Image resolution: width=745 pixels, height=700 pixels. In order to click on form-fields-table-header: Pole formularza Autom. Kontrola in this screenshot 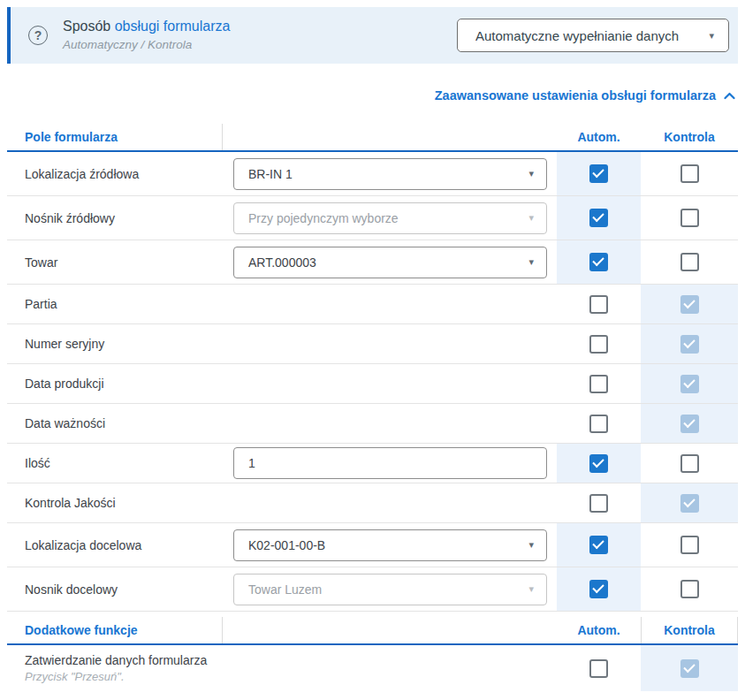, I will do `click(373, 138)`.